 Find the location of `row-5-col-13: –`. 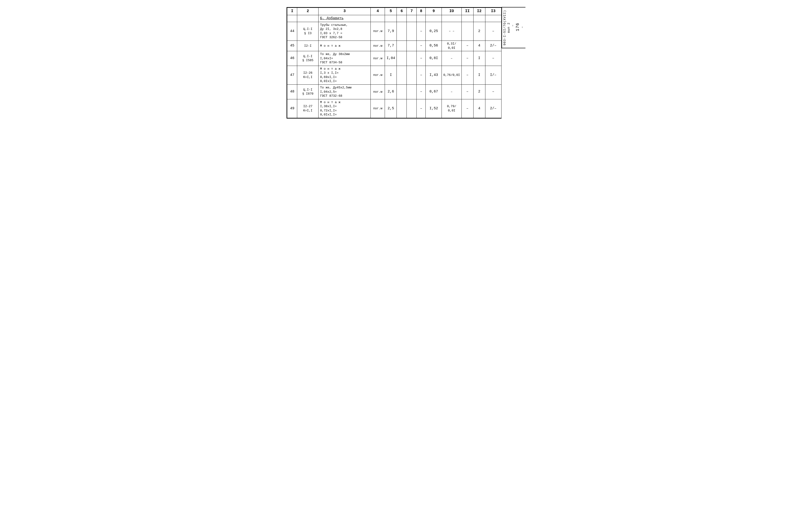

row-5-col-13: – is located at coordinates (493, 91).